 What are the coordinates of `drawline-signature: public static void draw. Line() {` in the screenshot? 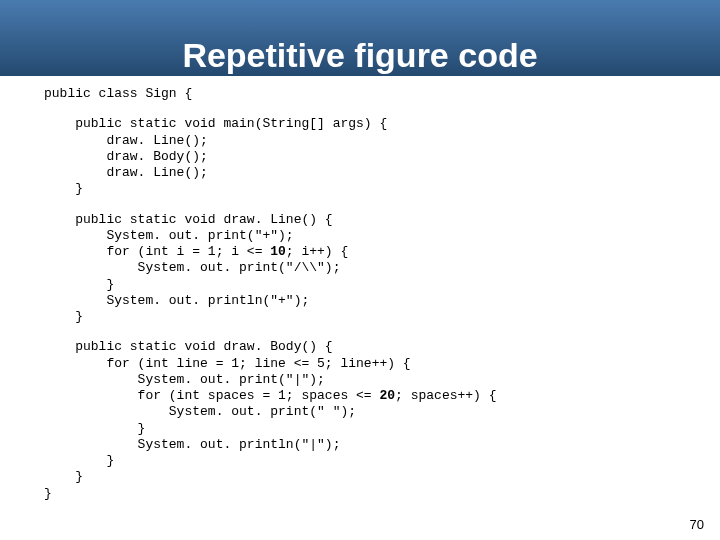 It's located at (382, 220).